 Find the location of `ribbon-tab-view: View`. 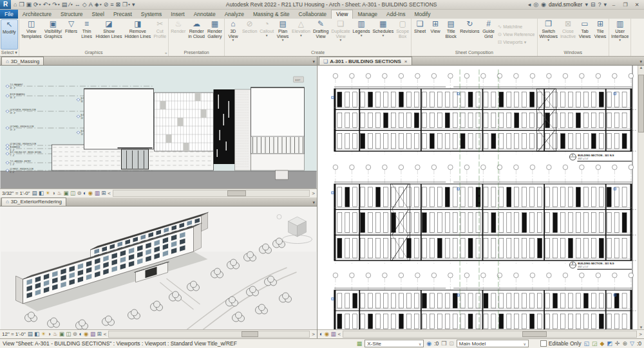

ribbon-tab-view: View is located at coordinates (342, 14).